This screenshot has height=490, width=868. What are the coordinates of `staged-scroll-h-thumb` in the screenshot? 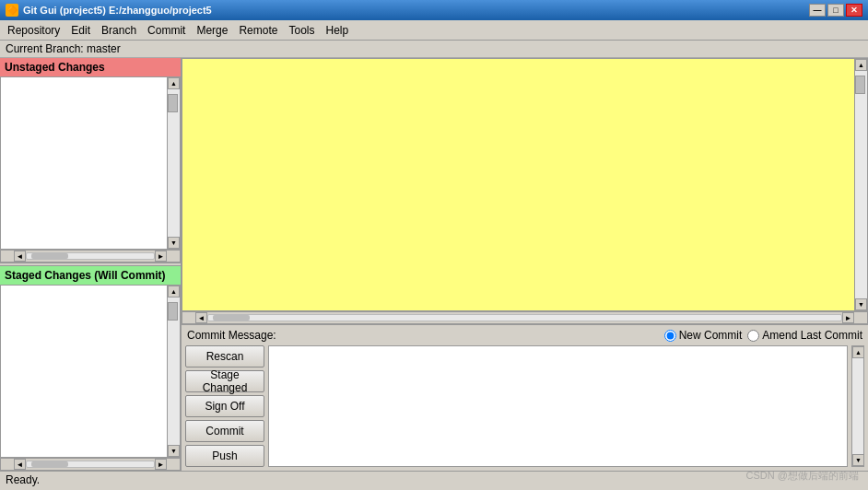 It's located at (50, 464).